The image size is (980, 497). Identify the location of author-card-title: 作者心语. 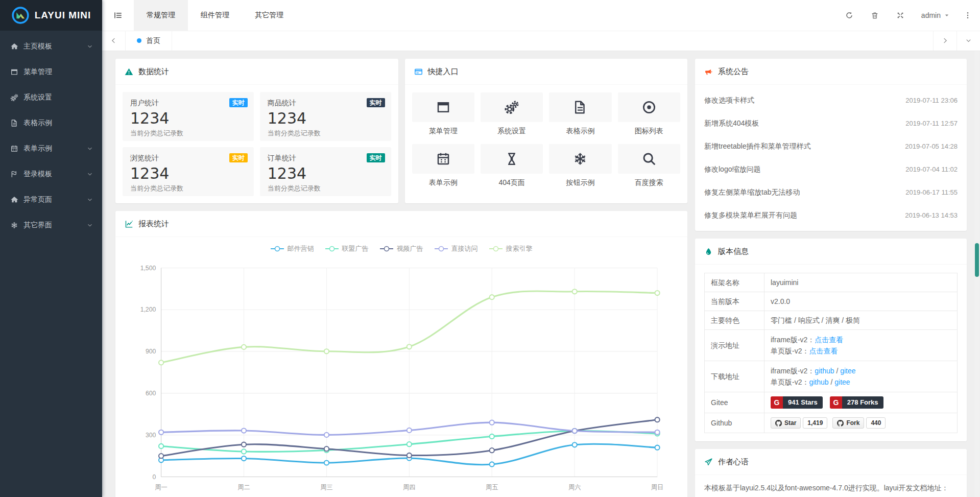
(733, 462).